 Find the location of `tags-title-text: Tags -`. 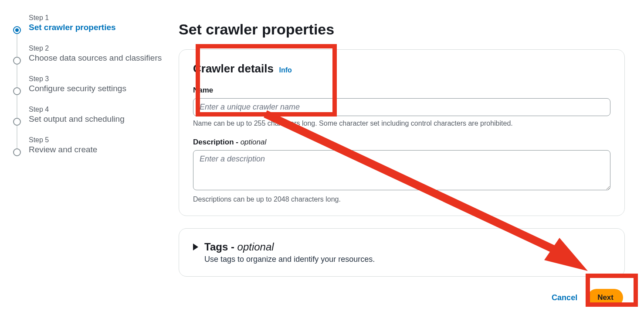

tags-title-text: Tags - is located at coordinates (221, 247).